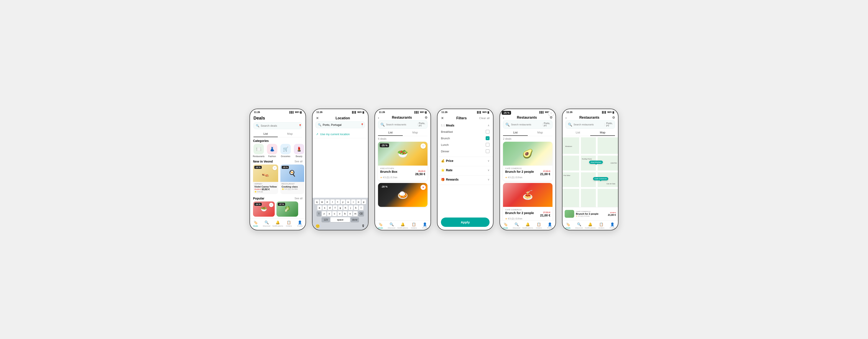  Describe the element at coordinates (350, 214) in the screenshot. I see `key-n: n` at that location.